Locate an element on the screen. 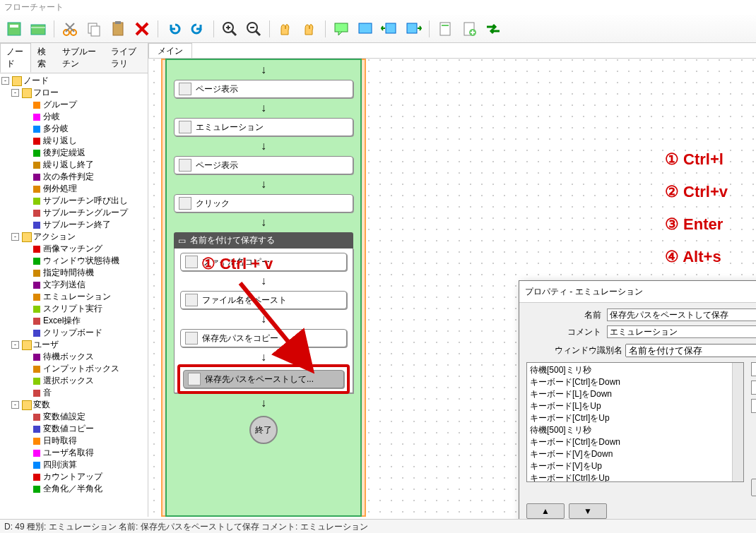 Image resolution: width=756 pixels, height=533 pixels. copy-button is located at coordinates (94, 29).